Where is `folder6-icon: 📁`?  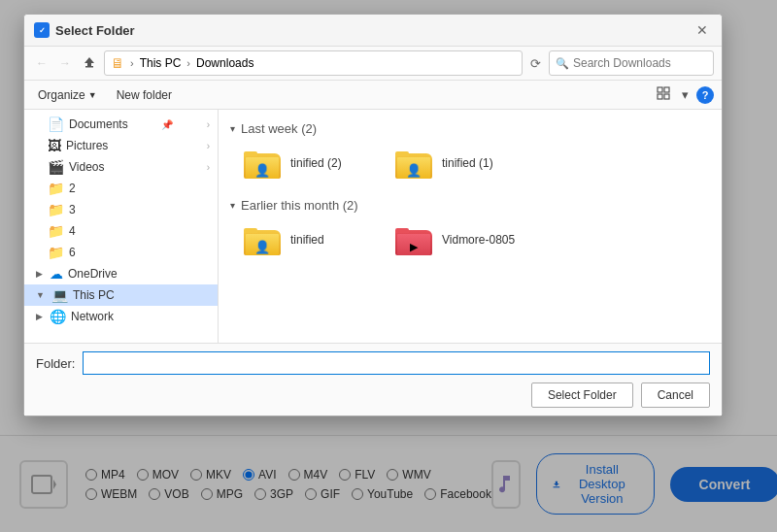
folder6-icon: 📁 is located at coordinates (56, 252).